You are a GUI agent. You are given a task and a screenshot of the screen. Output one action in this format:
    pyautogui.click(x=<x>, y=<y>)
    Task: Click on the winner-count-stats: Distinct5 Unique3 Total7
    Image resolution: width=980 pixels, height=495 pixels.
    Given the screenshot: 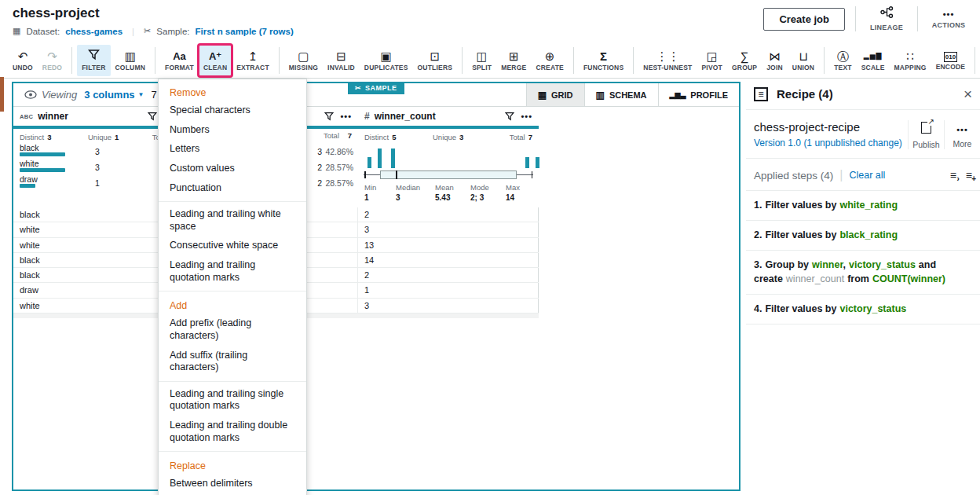 What is the action you would take?
    pyautogui.click(x=448, y=136)
    